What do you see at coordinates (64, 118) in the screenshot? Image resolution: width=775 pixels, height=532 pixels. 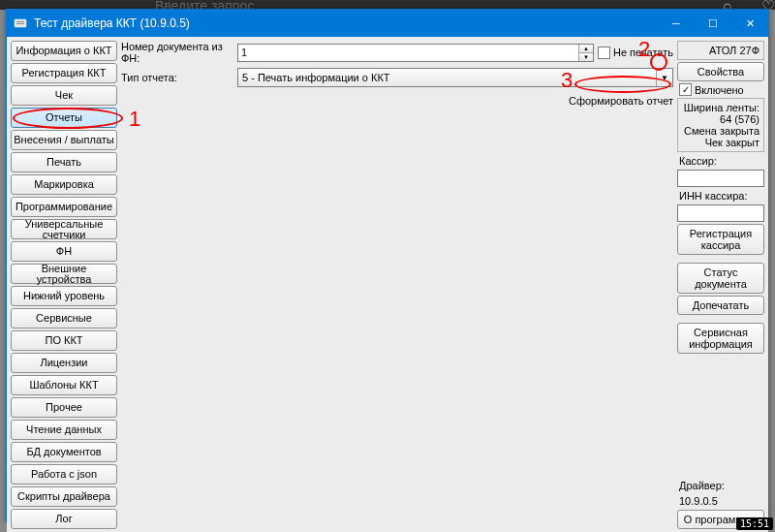 I see `sidebar-item: Отчеты` at bounding box center [64, 118].